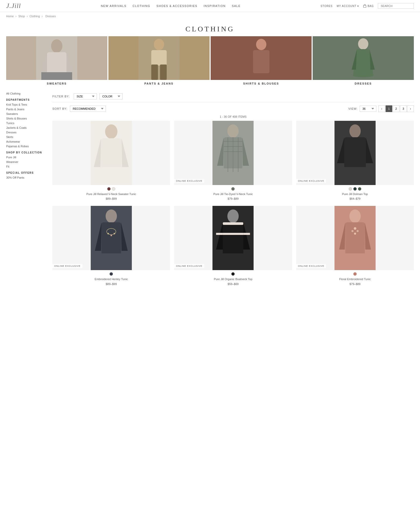  What do you see at coordinates (368, 109) in the screenshot?
I see `view-select: 36 72 108` at bounding box center [368, 109].